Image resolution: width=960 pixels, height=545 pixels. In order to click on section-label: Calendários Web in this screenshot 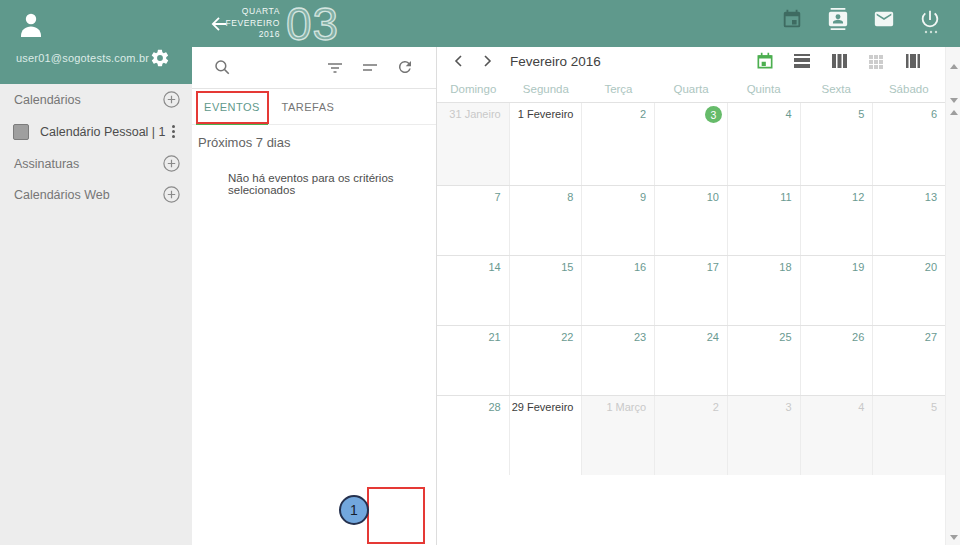, I will do `click(62, 195)`.